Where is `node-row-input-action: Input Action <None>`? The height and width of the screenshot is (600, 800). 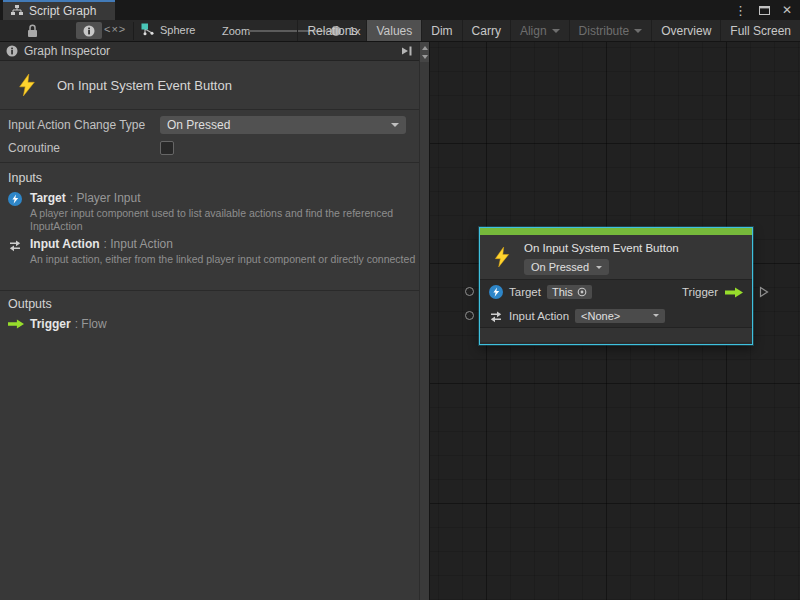 node-row-input-action: Input Action <None> is located at coordinates (616, 316).